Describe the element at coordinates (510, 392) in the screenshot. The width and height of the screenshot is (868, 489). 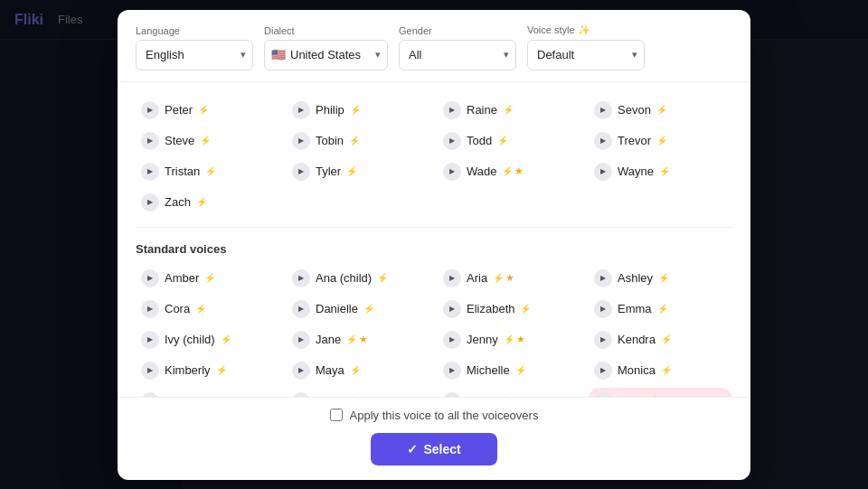
I see `voice-item: ▶Ruth⚡` at that location.